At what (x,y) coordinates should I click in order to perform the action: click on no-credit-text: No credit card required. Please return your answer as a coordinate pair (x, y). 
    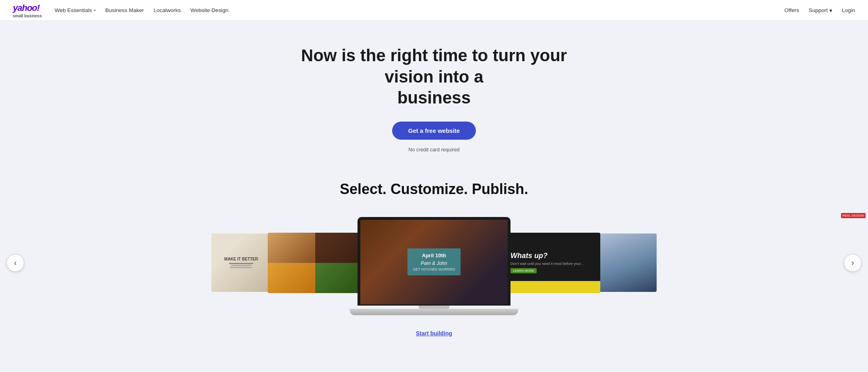
    Looking at the image, I should click on (434, 150).